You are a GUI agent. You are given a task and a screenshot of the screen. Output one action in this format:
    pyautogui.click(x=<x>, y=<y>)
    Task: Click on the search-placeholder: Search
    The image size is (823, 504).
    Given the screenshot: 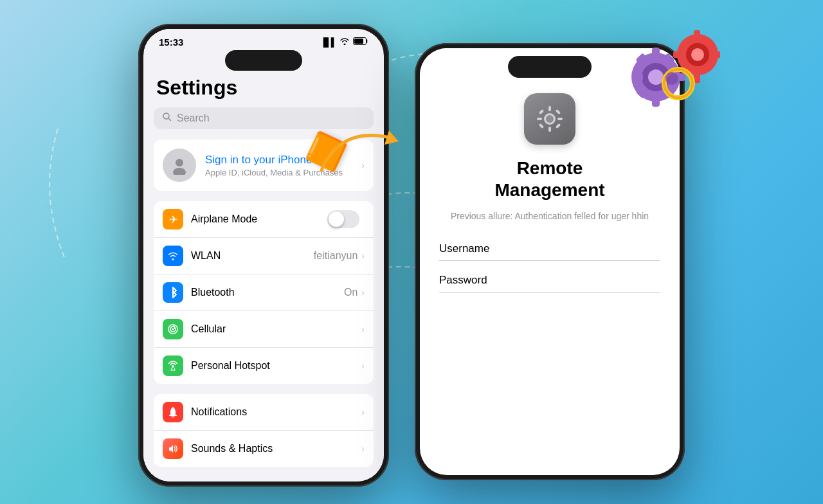 What is the action you would take?
    pyautogui.click(x=193, y=118)
    